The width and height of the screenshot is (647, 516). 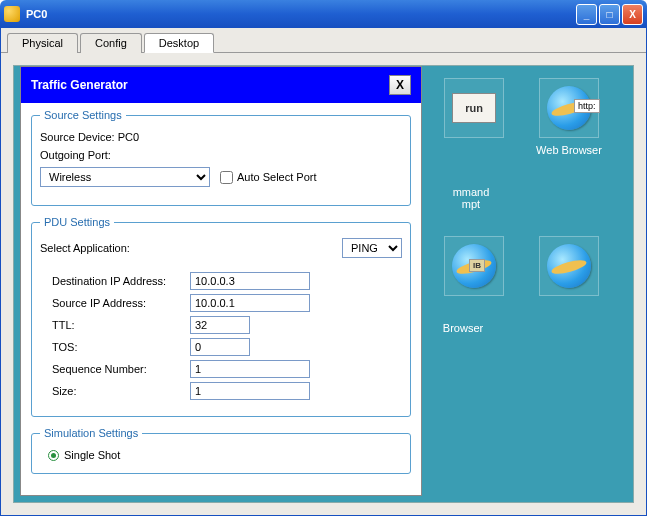 What do you see at coordinates (474, 111) in the screenshot?
I see `desktop-icon-run: run` at bounding box center [474, 111].